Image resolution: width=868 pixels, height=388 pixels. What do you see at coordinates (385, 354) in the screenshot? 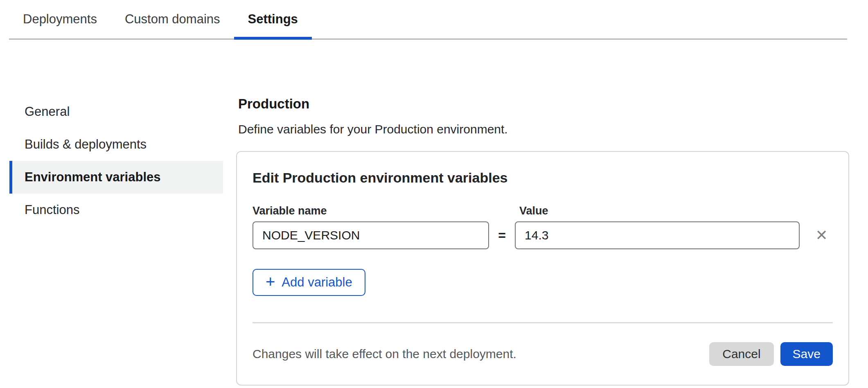
I see `footer-note: Changes will take effect on the next dep…` at bounding box center [385, 354].